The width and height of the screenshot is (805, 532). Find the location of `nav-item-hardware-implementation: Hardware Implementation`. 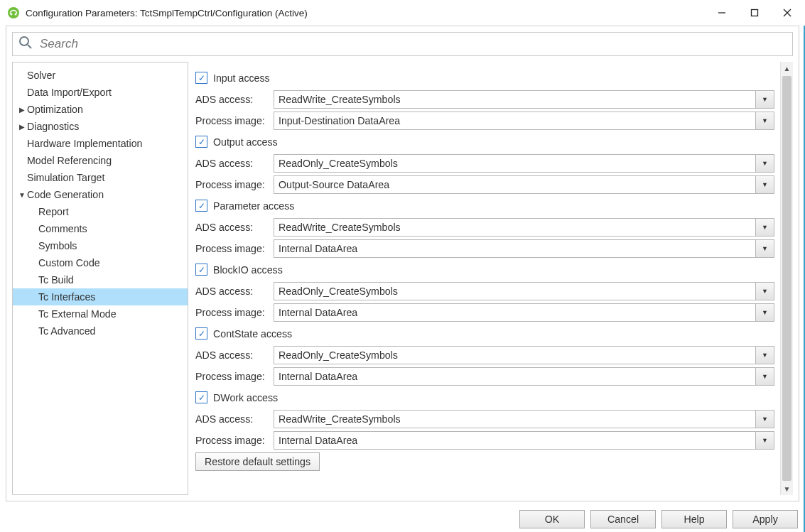

nav-item-hardware-implementation: Hardware Implementation is located at coordinates (100, 143).